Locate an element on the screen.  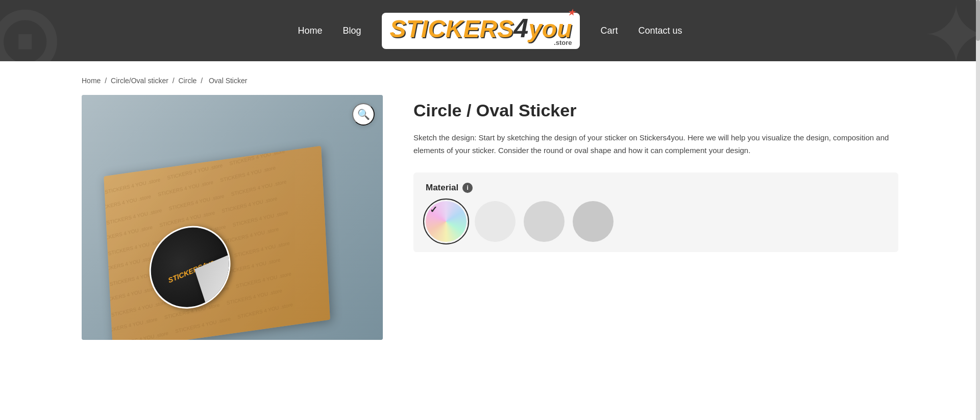
logo-spark: ★ is located at coordinates (571, 13).